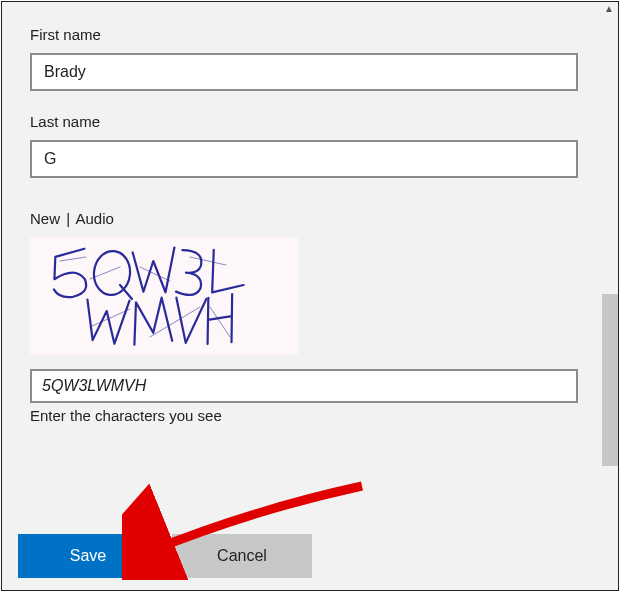  What do you see at coordinates (310, 122) in the screenshot?
I see `last-name-label: Last name` at bounding box center [310, 122].